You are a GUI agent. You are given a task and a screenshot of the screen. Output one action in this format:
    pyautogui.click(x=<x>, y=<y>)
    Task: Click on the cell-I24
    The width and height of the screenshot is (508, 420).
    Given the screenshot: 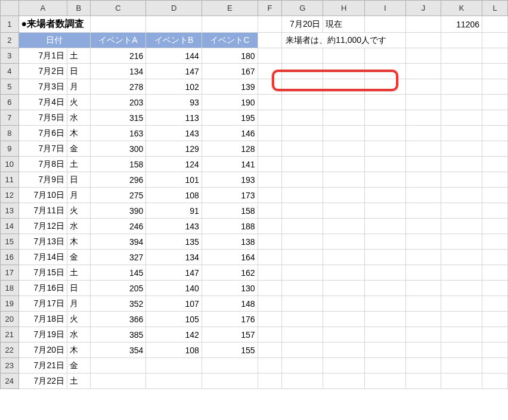 What is the action you would take?
    pyautogui.click(x=385, y=381)
    